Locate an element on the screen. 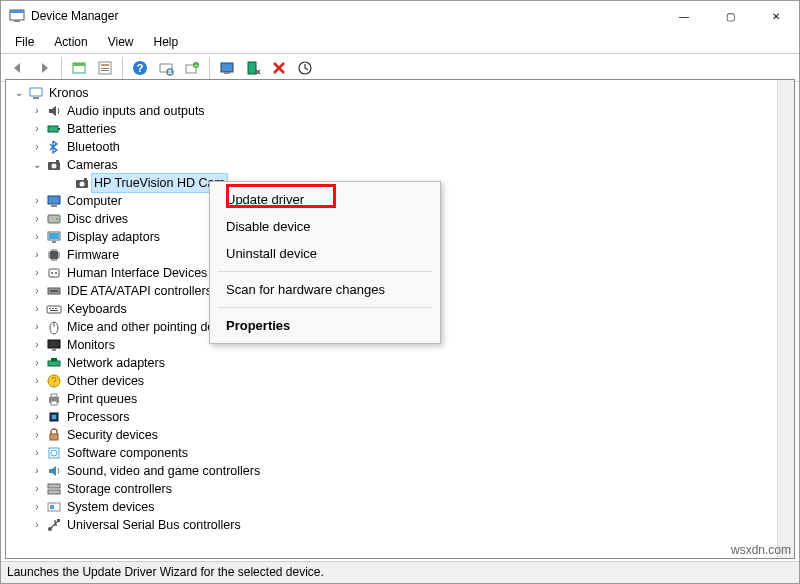 The image size is (800, 584). expand-icon: ⌄ is located at coordinates (37, 165).